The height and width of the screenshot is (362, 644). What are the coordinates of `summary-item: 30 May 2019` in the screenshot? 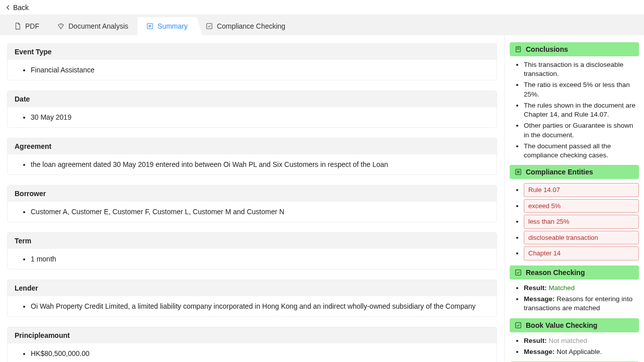 It's located at (260, 117).